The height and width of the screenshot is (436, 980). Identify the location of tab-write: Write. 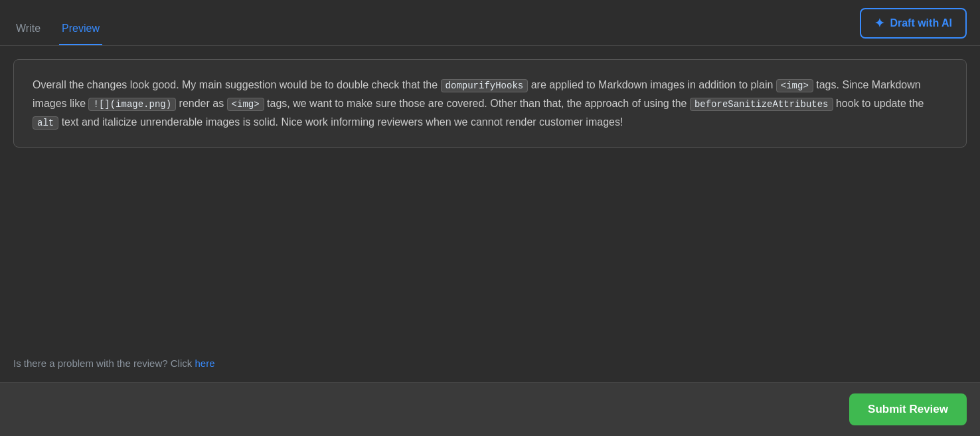
(28, 31).